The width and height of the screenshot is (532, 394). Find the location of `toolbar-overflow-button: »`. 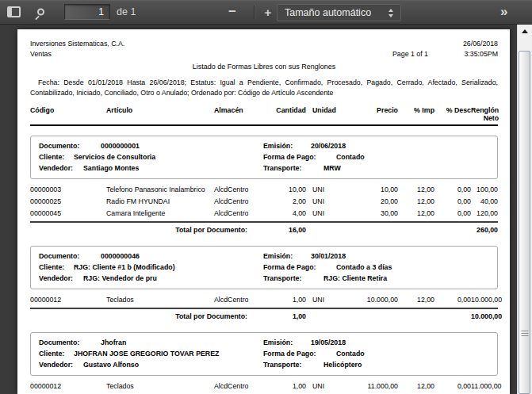

toolbar-overflow-button: » is located at coordinates (504, 12).